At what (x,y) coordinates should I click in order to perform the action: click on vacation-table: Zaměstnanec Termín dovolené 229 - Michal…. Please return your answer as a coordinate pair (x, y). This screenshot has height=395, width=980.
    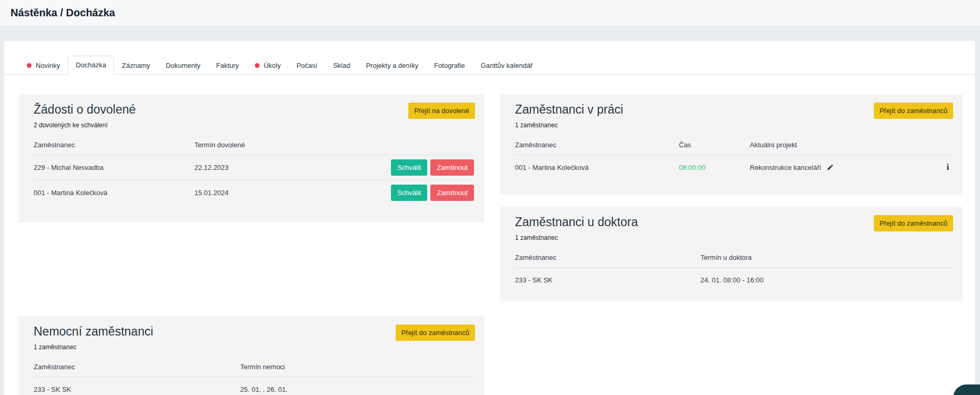
    Looking at the image, I should click on (254, 171).